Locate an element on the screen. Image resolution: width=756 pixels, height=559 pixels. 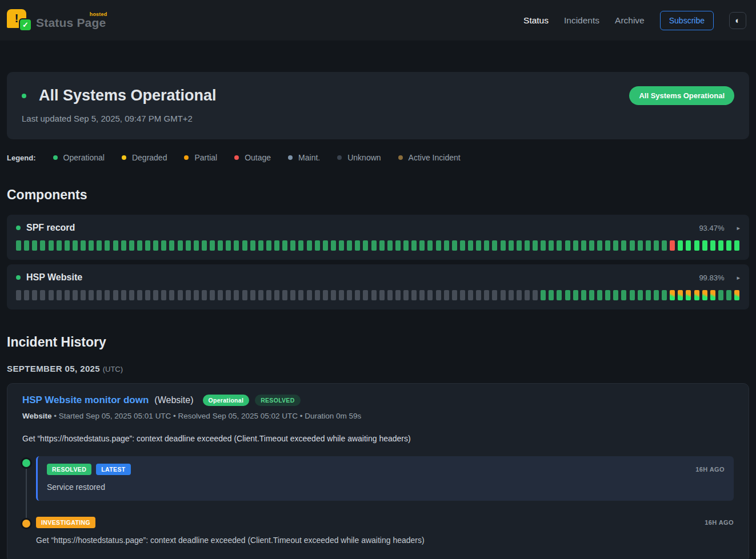
uptime-percentage: 93.47% is located at coordinates (711, 228).